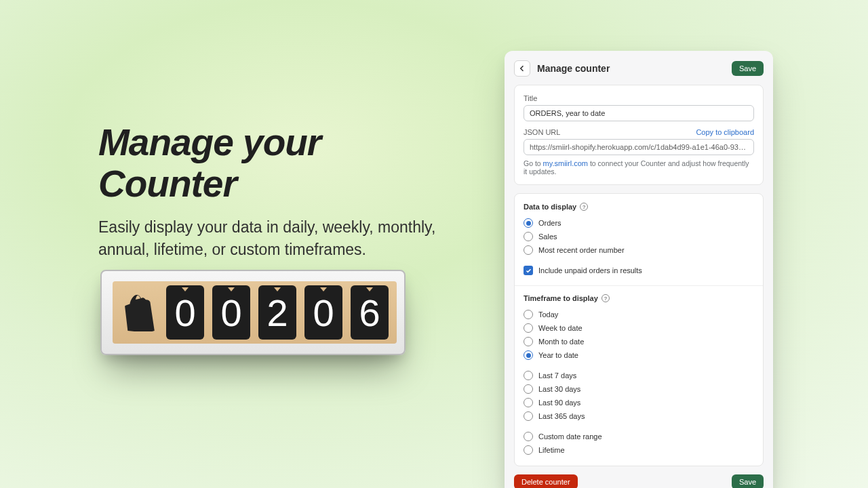  What do you see at coordinates (528, 270) in the screenshot?
I see `checkbox-icon` at bounding box center [528, 270].